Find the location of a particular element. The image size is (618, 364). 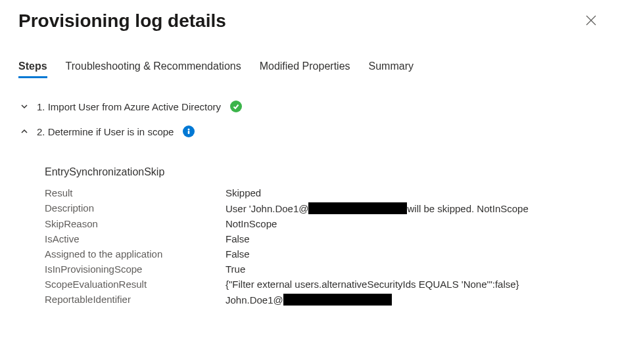

label-inscope: IsInProvisioningScope is located at coordinates (135, 269).